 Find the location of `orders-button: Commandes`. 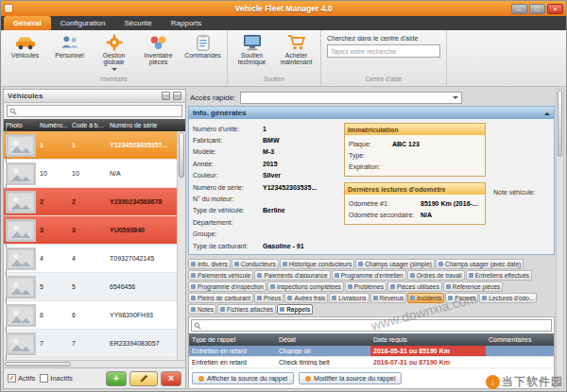

orders-button: Commandes is located at coordinates (202, 46).